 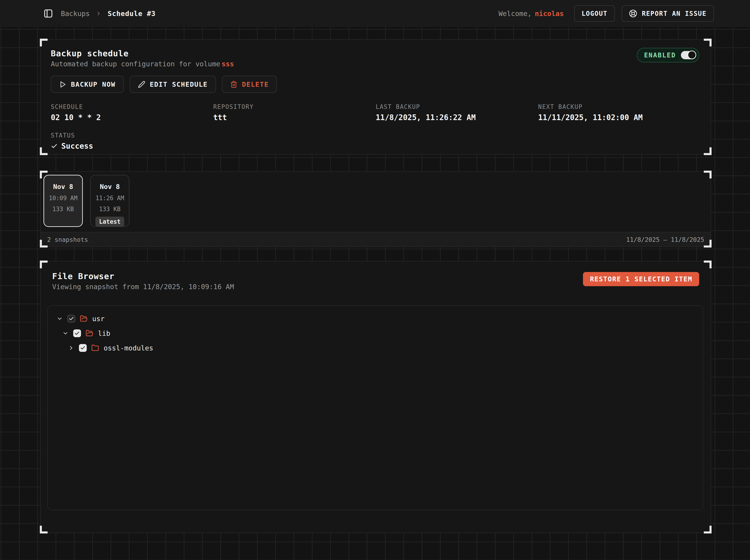 I want to click on tree-row-ossl-modules: ossl-modules, so click(x=375, y=348).